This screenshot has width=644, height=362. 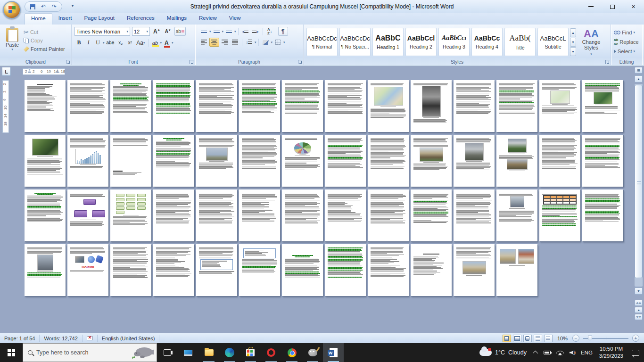 What do you see at coordinates (79, 42) in the screenshot?
I see `bold-button: B` at bounding box center [79, 42].